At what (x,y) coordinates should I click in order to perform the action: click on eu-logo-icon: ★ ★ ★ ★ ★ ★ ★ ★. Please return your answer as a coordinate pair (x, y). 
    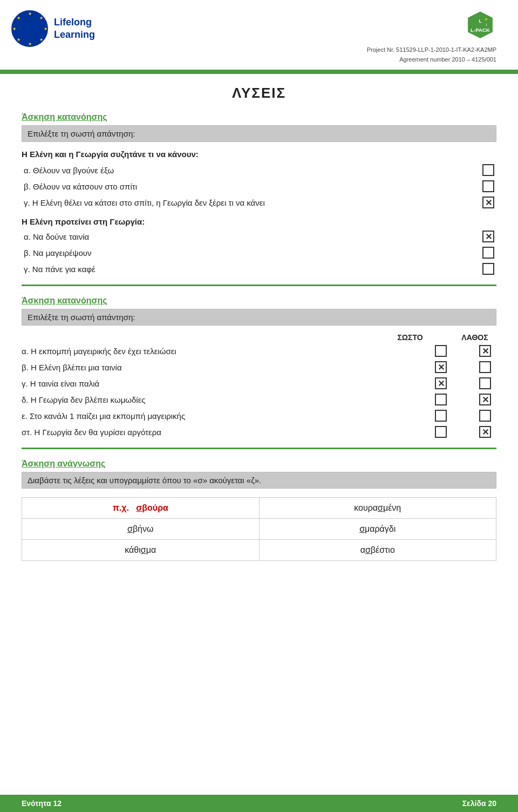
    Looking at the image, I should click on (30, 29).